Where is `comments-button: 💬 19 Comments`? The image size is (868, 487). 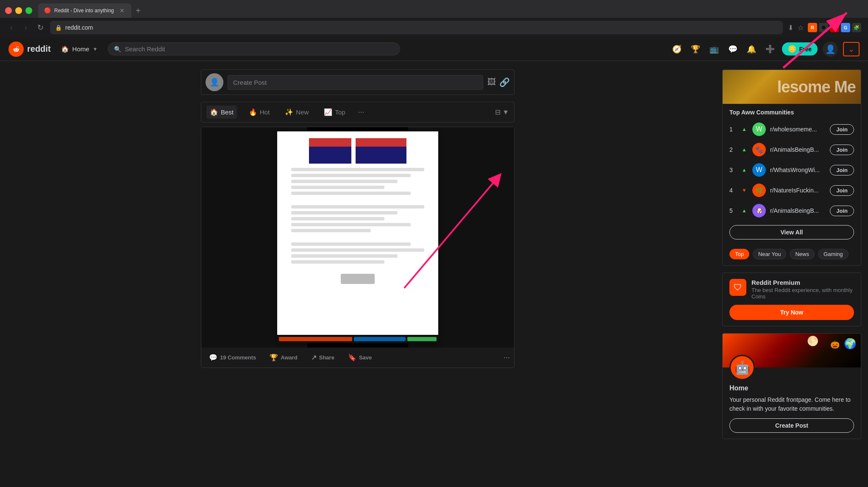 comments-button: 💬 19 Comments is located at coordinates (232, 358).